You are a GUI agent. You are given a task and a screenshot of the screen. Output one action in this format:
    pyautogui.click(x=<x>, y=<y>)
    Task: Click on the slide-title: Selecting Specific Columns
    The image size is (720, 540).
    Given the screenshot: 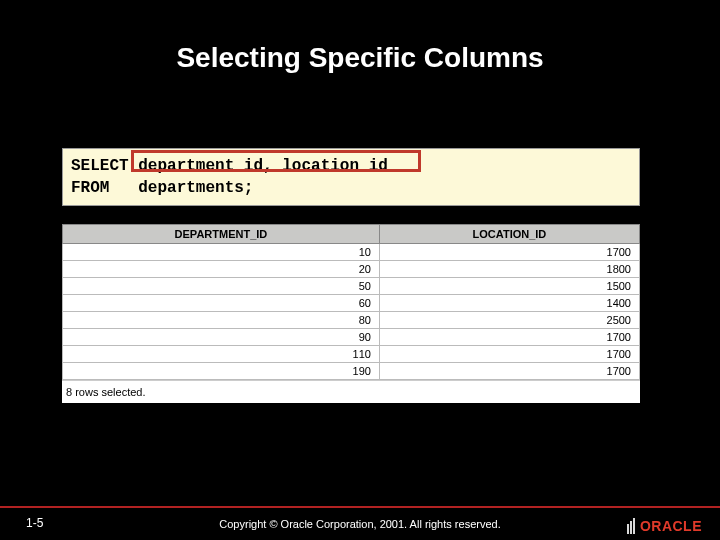 What is the action you would take?
    pyautogui.click(x=360, y=58)
    